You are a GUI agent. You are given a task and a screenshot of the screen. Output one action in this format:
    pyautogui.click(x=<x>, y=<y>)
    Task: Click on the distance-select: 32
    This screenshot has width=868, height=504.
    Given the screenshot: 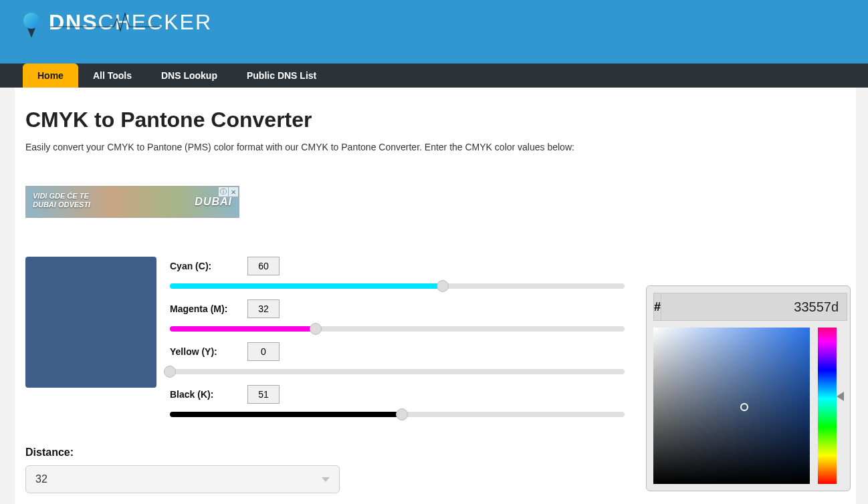 What is the action you would take?
    pyautogui.click(x=183, y=479)
    